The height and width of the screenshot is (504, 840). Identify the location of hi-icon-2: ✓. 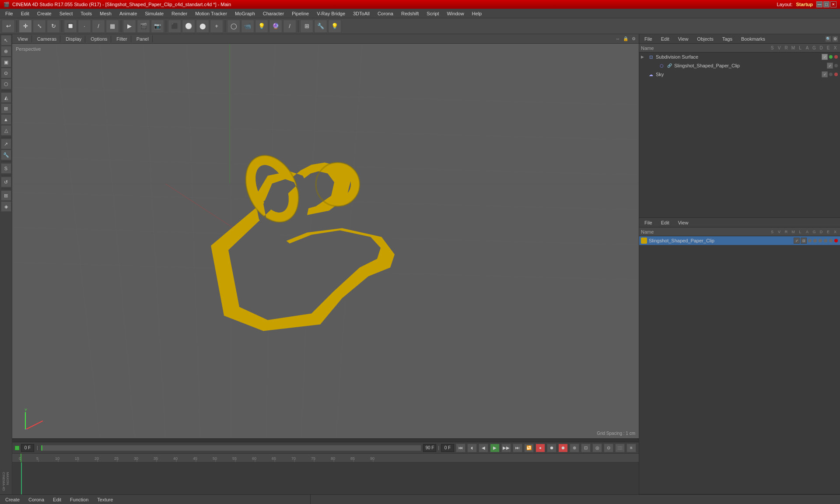
(830, 66).